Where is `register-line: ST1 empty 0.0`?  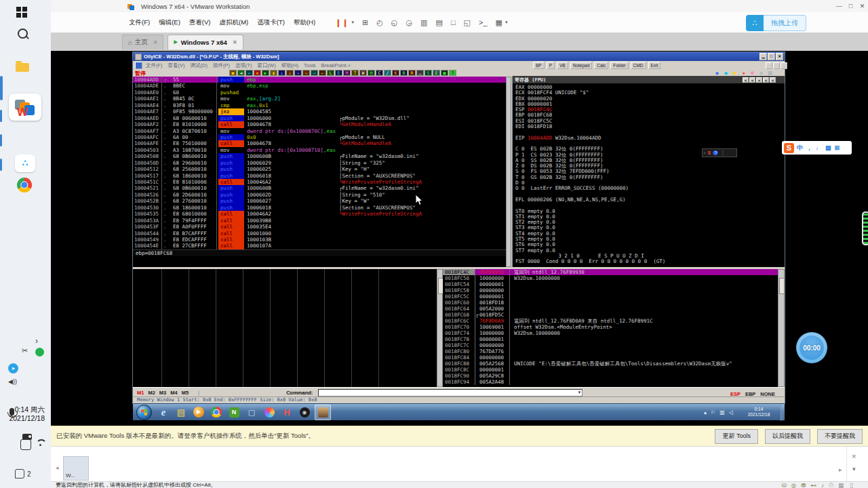
register-line: ST1 empty 0.0 is located at coordinates (650, 217).